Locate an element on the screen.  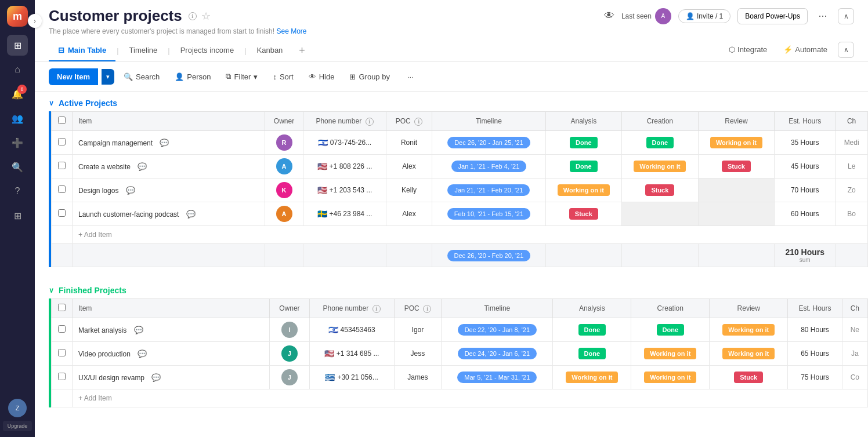
collapse-button: ∧ is located at coordinates (846, 16).